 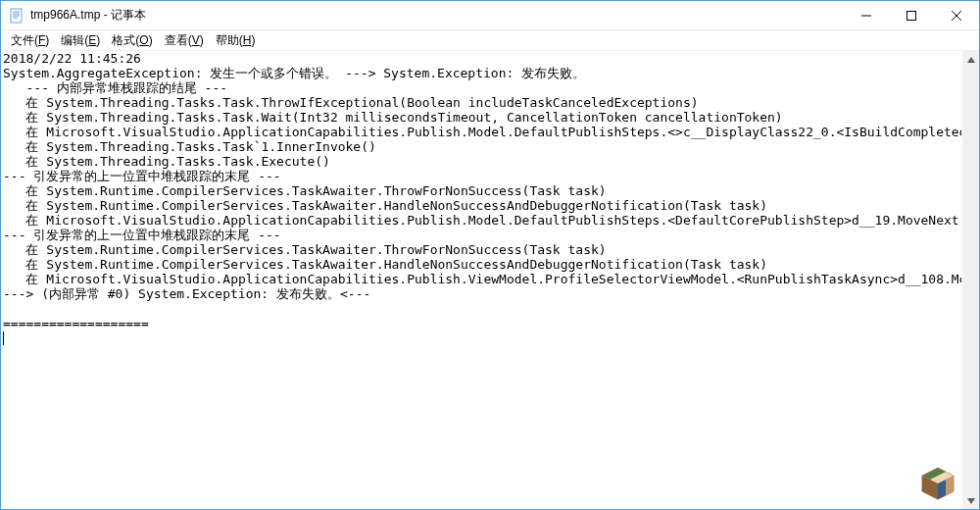 What do you see at coordinates (235, 41) in the screenshot?
I see `menu-help: 帮助(H)` at bounding box center [235, 41].